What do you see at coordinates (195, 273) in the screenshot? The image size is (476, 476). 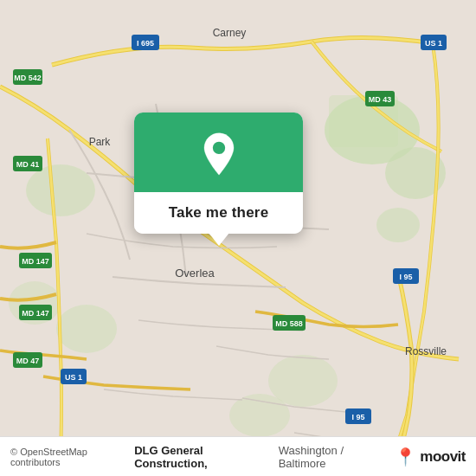 I see `svg-text: Overlea` at bounding box center [195, 273].